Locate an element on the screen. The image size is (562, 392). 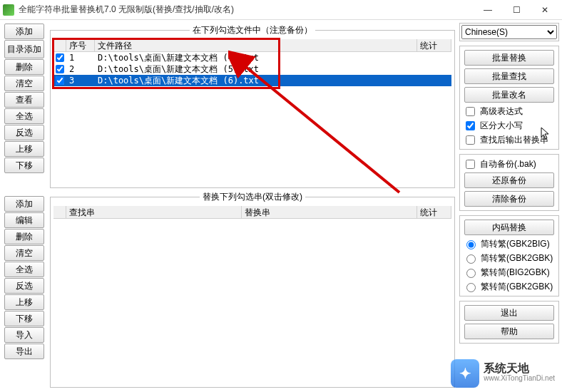
minimize-button: — is located at coordinates (488, 10).